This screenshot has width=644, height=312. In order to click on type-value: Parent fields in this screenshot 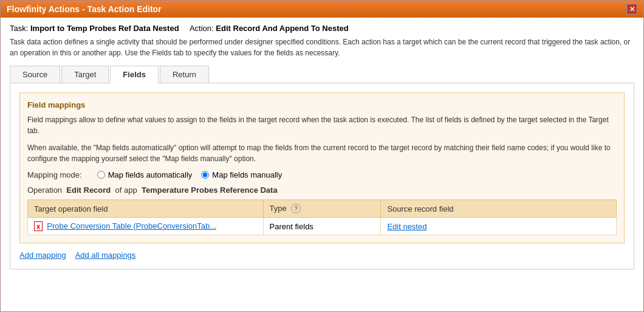, I will do `click(292, 226)`.